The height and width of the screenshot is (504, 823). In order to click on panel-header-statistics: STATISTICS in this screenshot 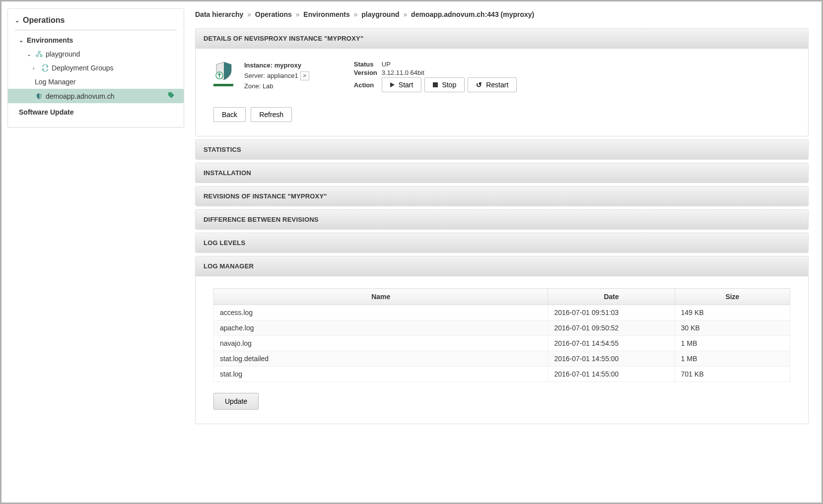, I will do `click(502, 150)`.